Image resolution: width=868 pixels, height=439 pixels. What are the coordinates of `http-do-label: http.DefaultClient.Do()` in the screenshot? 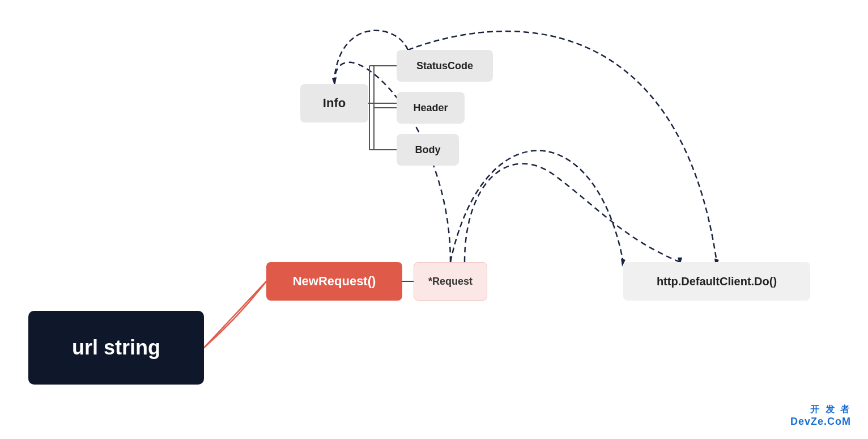 It's located at (717, 281).